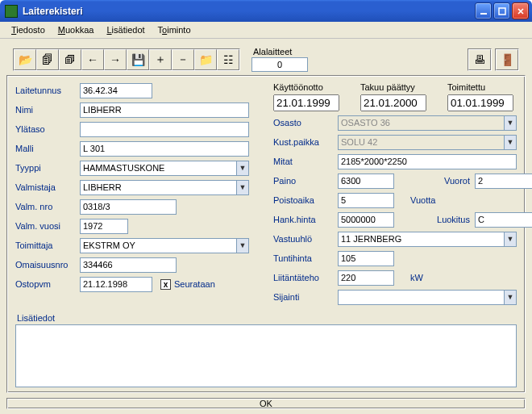  What do you see at coordinates (48, 110) in the screenshot?
I see `nimi-label: Nimi` at bounding box center [48, 110].